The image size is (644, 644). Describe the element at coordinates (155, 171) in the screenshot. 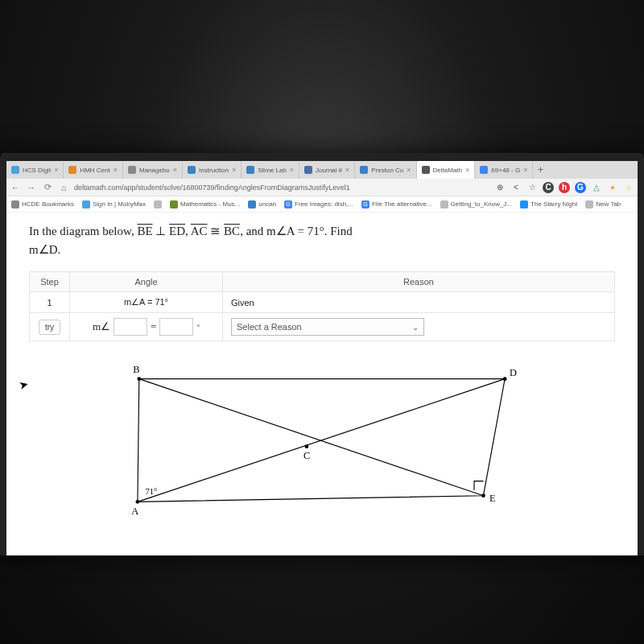

I see `tab-label: Managebo` at that location.